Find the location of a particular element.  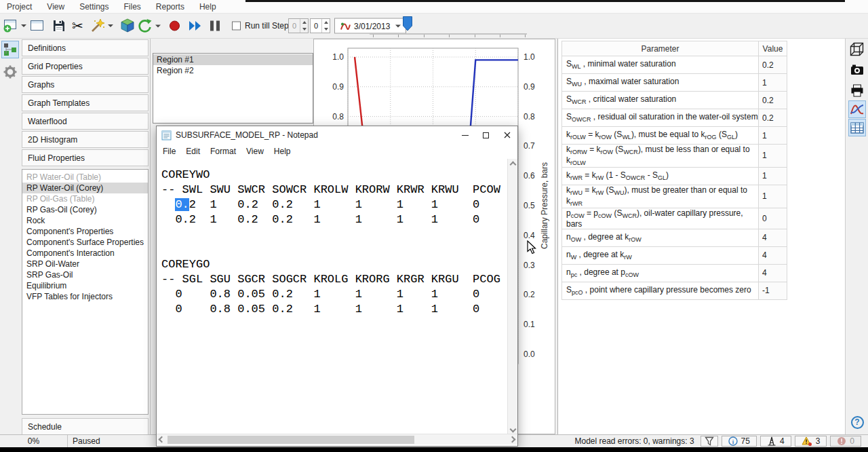

sidebar-section-grid-properties: Grid Properties is located at coordinates (85, 67).